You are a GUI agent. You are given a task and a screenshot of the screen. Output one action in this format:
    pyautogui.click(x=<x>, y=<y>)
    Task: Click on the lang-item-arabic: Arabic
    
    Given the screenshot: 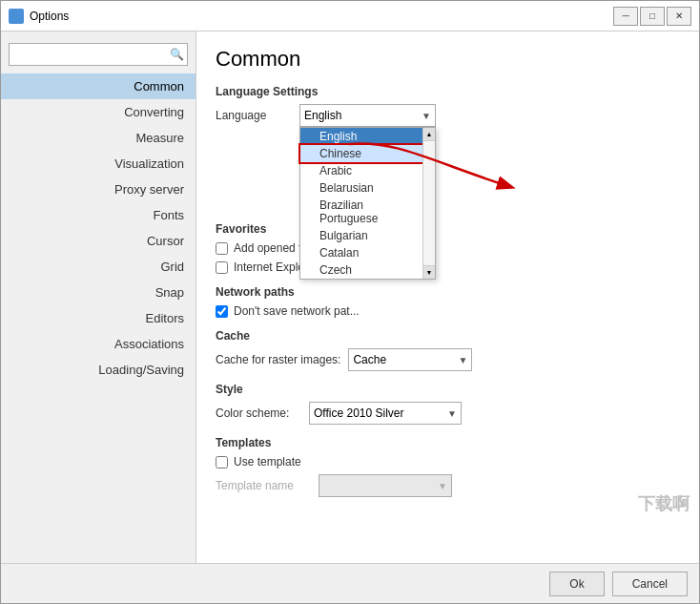 What is the action you would take?
    pyautogui.click(x=361, y=171)
    